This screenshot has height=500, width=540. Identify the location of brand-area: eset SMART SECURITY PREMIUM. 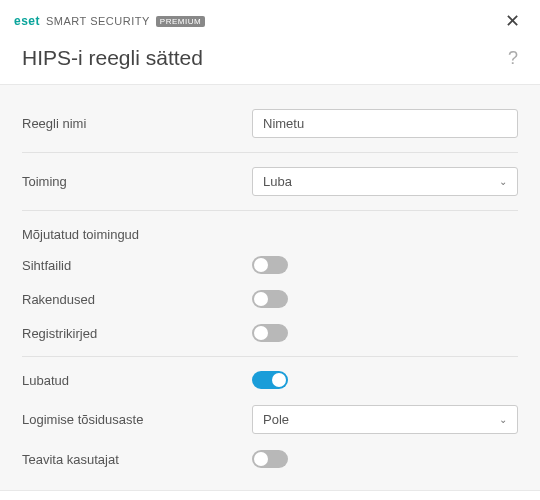
(110, 21).